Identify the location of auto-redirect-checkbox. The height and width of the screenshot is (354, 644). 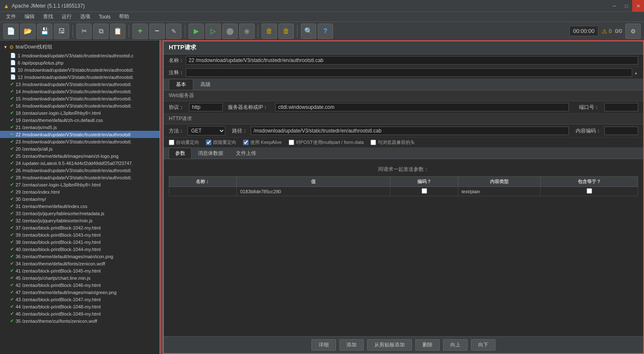
(171, 143).